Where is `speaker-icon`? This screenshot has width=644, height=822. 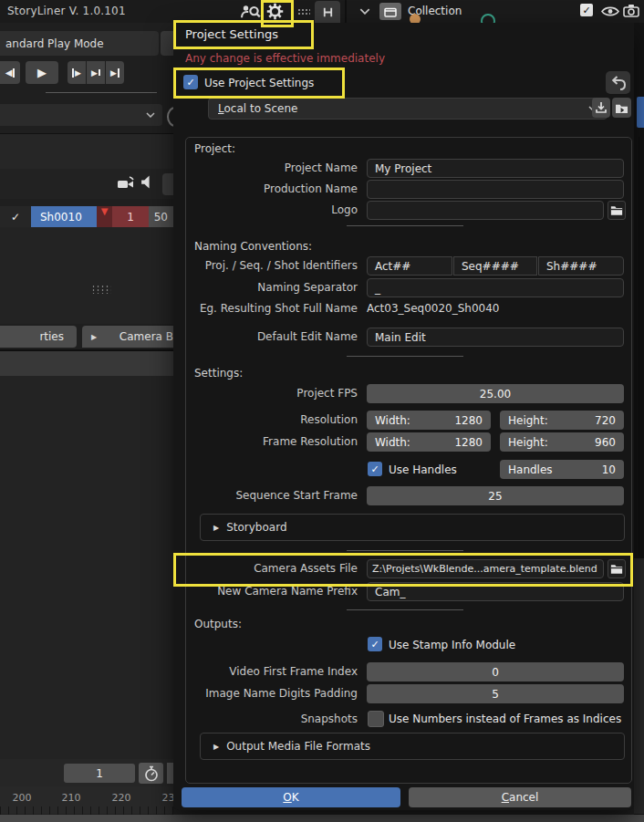
speaker-icon is located at coordinates (148, 182).